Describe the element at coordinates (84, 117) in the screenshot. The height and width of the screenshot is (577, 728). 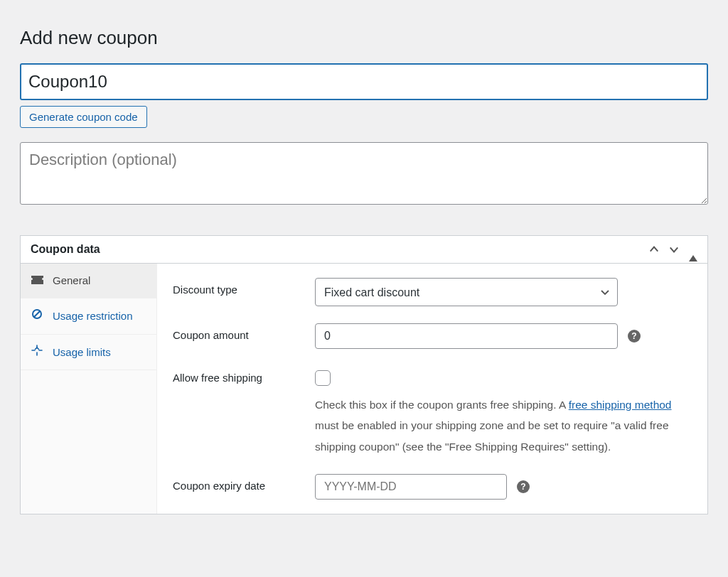
I see `generate-coupon-code-button: Generate coupon code` at that location.